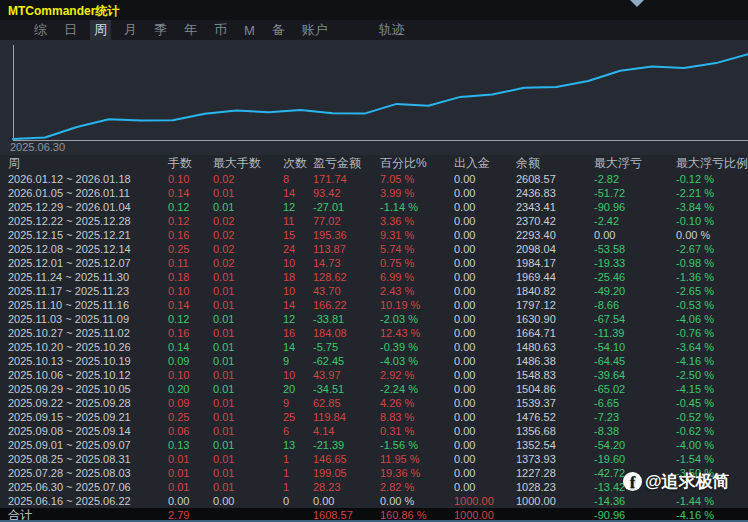 The height and width of the screenshot is (522, 748). What do you see at coordinates (190, 30) in the screenshot?
I see `tab-yearly: 年` at bounding box center [190, 30].